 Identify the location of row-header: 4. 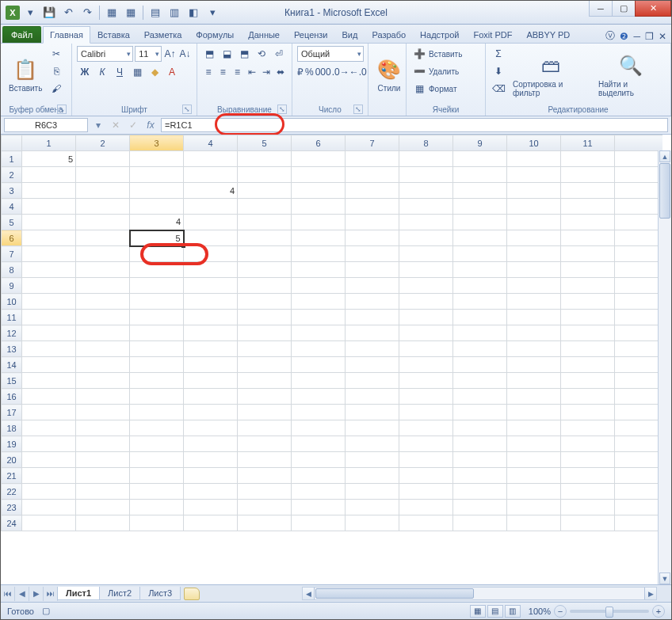
(12, 207).